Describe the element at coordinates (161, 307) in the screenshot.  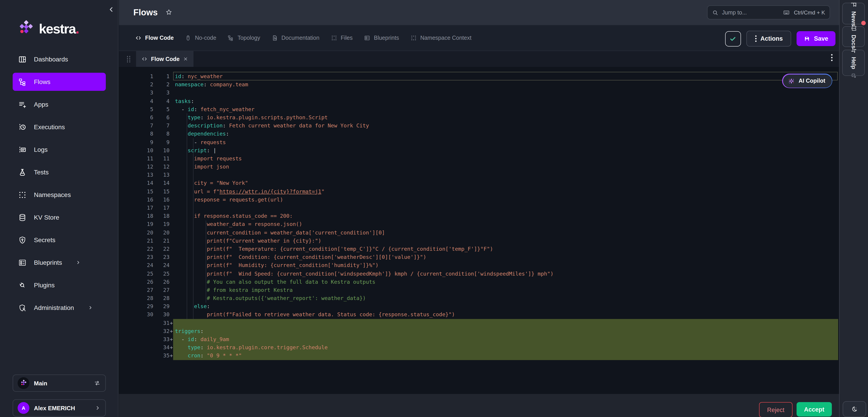
I see `line-number-modified: 29` at that location.